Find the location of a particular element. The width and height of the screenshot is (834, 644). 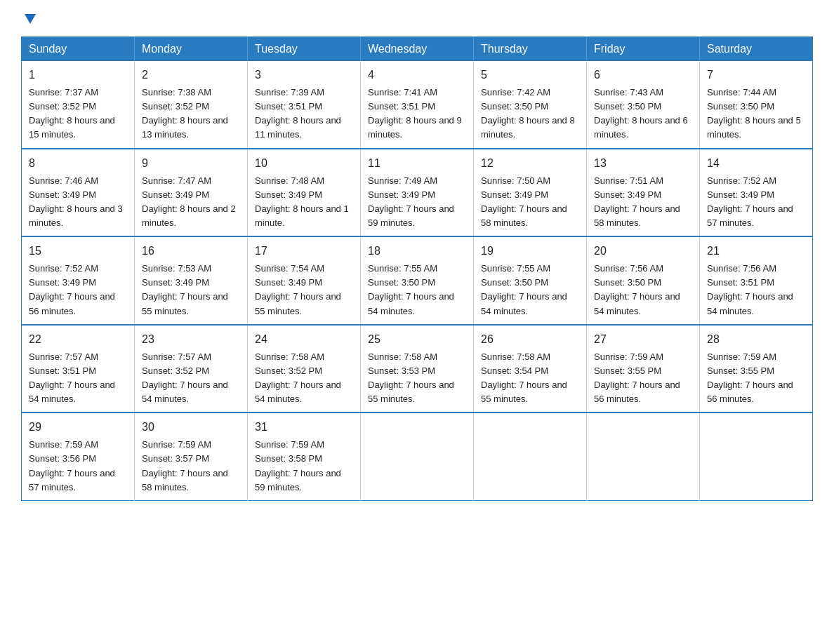

calendar-cell: 27Sunrise: 7:59 AMSunset: 3:55 PMDayligh… is located at coordinates (643, 369).